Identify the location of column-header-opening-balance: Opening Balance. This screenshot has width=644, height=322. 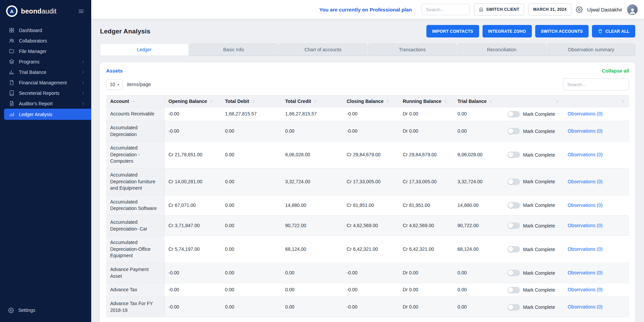
(193, 101).